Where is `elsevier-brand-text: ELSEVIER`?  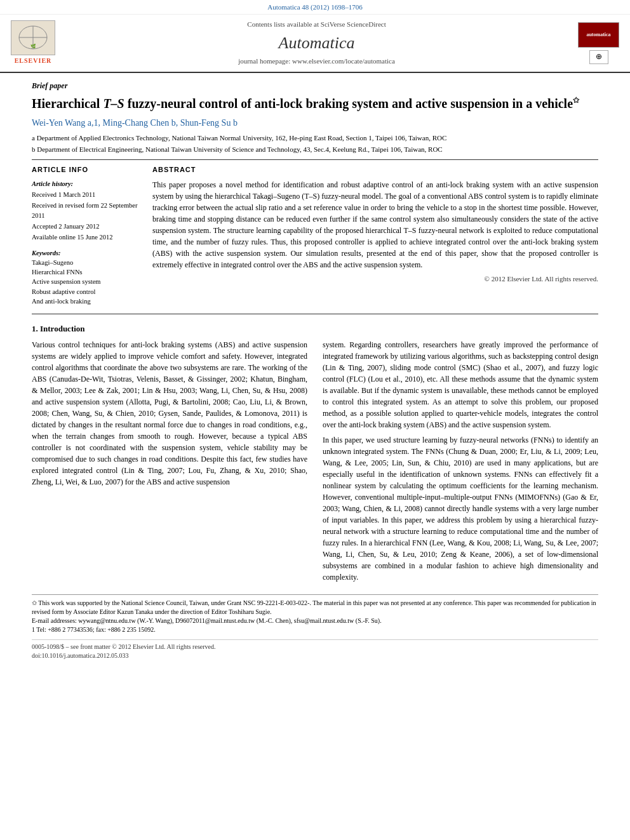
elsevier-brand-text: ELSEVIER is located at coordinates (33, 61).